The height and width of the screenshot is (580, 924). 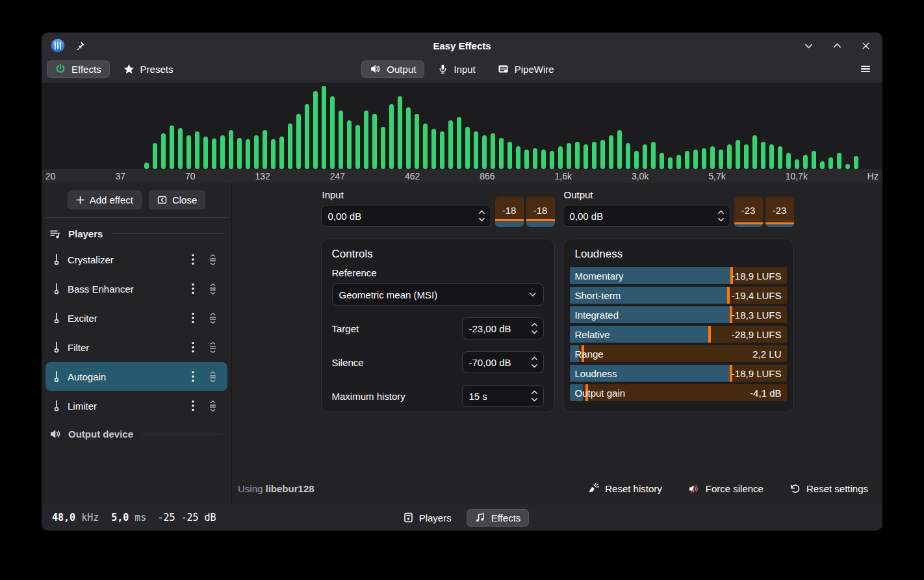 What do you see at coordinates (178, 518) in the screenshot?
I see `level-meter-values: -25 -25` at bounding box center [178, 518].